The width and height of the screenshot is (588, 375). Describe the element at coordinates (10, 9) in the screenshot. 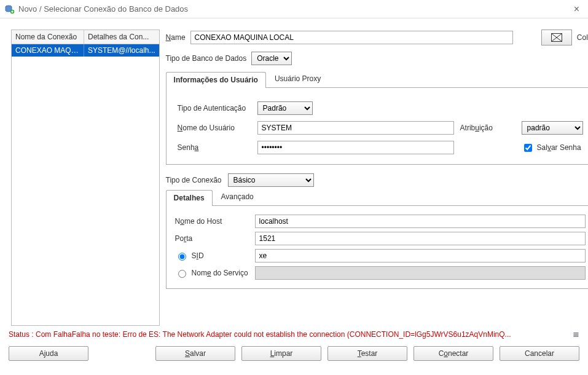

I see `db-add-icon` at that location.